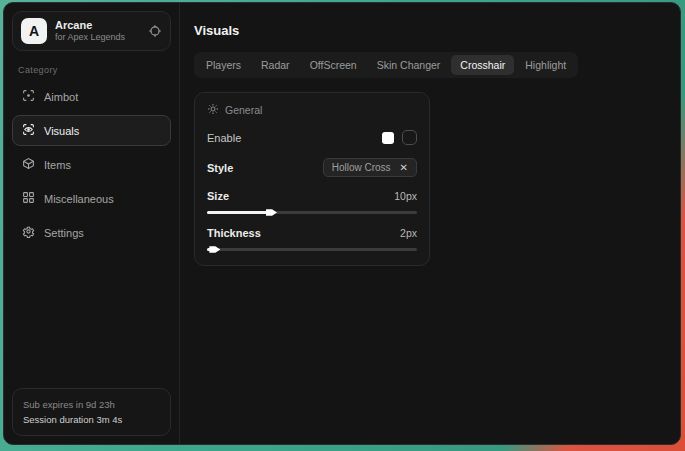 The height and width of the screenshot is (451, 685). I want to click on tab-offscreen: OffScreen, so click(334, 65).